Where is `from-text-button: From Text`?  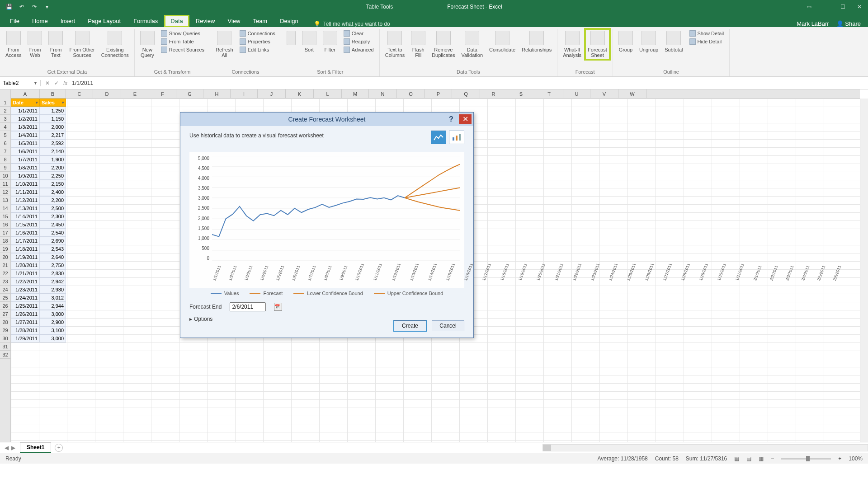
from-text-button: From Text is located at coordinates (56, 44).